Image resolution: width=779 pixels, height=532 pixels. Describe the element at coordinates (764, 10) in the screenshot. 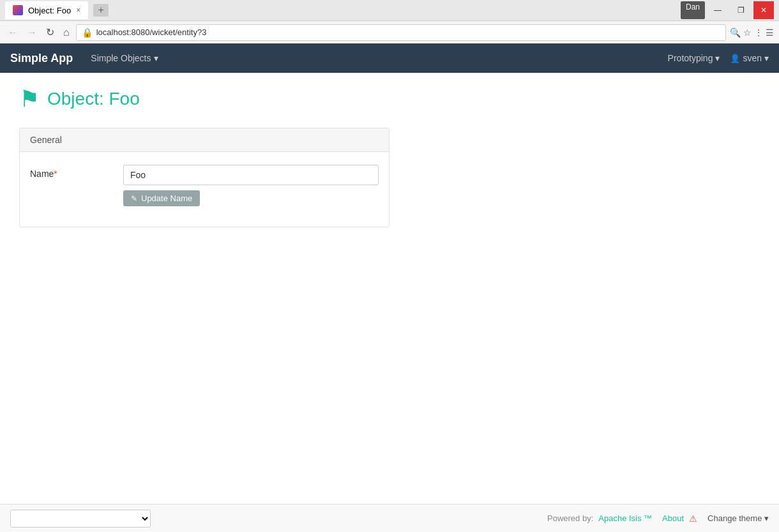

I see `close-button: ✕` at that location.